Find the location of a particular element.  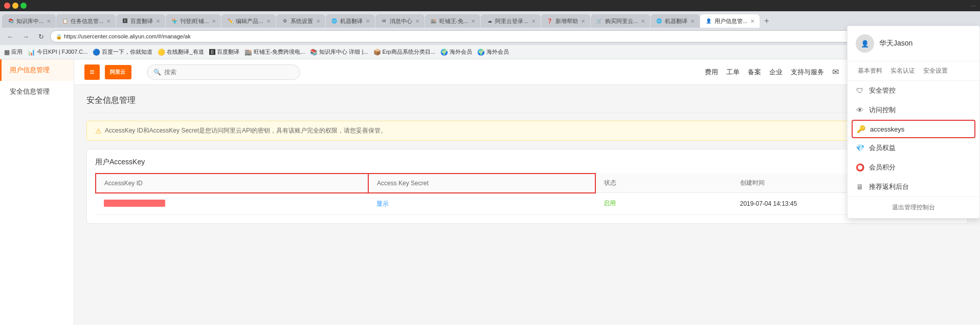

hamburger-button: ≡ is located at coordinates (92, 72).